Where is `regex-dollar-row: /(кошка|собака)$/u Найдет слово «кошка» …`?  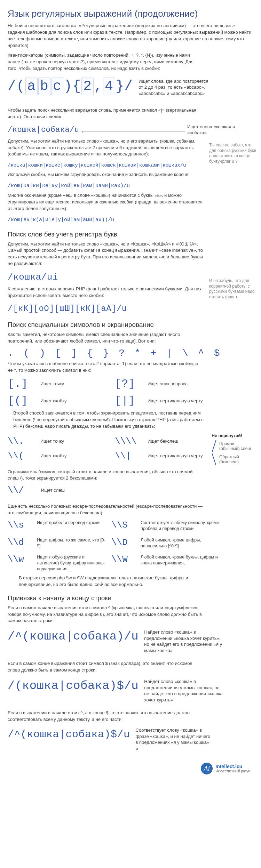
regex-dollar-row: /(кошка|собака)$/u Найдет слово «кошка» … is located at coordinates (130, 690).